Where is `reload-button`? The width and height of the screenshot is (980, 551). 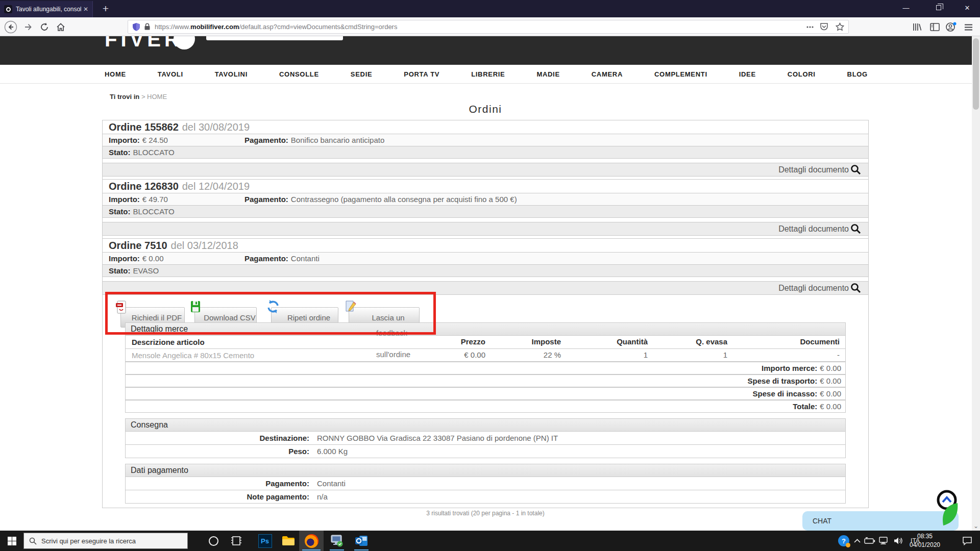 reload-button is located at coordinates (44, 27).